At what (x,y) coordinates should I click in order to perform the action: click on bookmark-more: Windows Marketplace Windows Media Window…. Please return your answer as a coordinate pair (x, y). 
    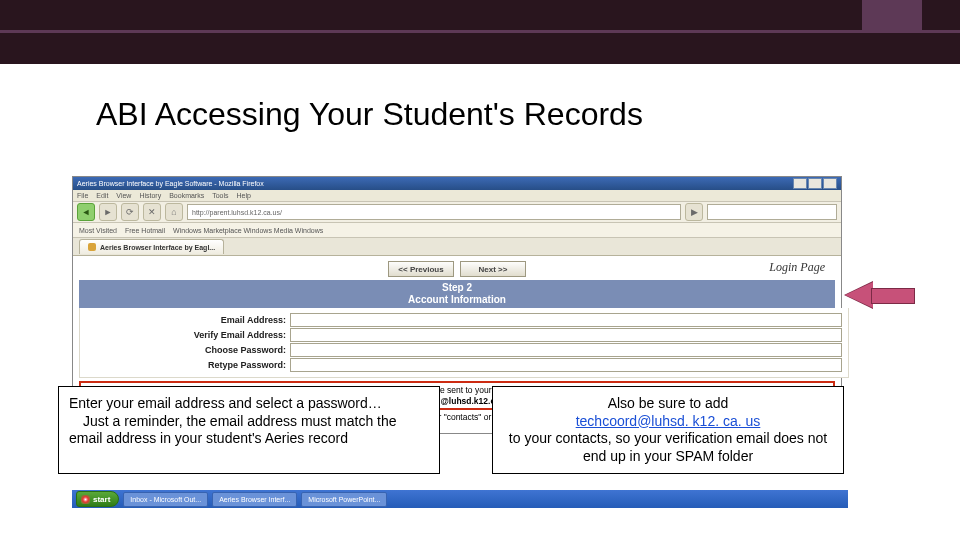
    Looking at the image, I should click on (248, 230).